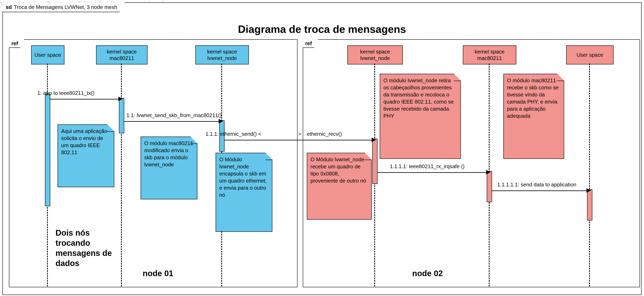 The image size is (644, 296). What do you see at coordinates (590, 205) in the screenshot?
I see `activation-user-right` at bounding box center [590, 205].